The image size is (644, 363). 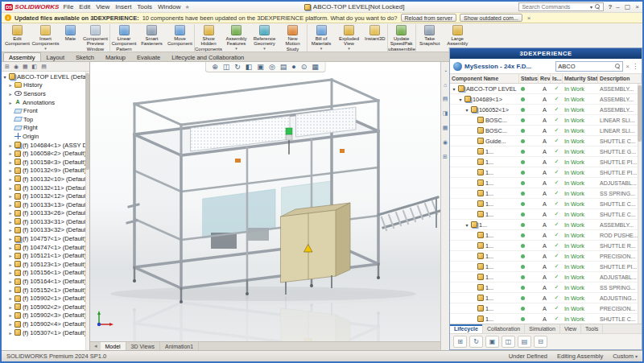 What do you see at coordinates (293, 68) in the screenshot?
I see `edit-appearance-icon: ●` at bounding box center [293, 68].